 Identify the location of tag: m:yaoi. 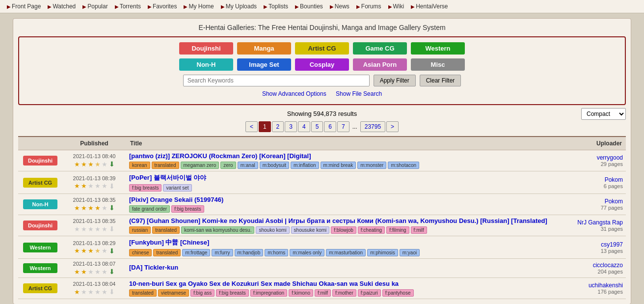
(409, 252).